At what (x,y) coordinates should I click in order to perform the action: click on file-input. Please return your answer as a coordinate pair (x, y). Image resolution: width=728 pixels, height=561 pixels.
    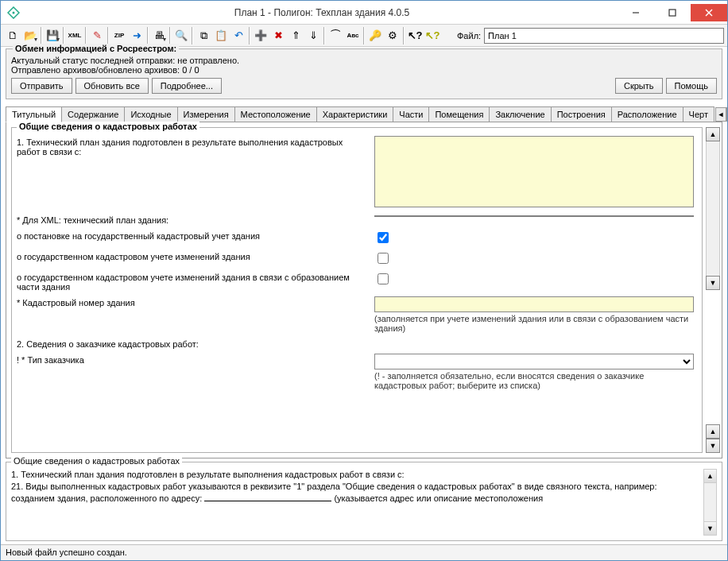
    Looking at the image, I should click on (604, 36).